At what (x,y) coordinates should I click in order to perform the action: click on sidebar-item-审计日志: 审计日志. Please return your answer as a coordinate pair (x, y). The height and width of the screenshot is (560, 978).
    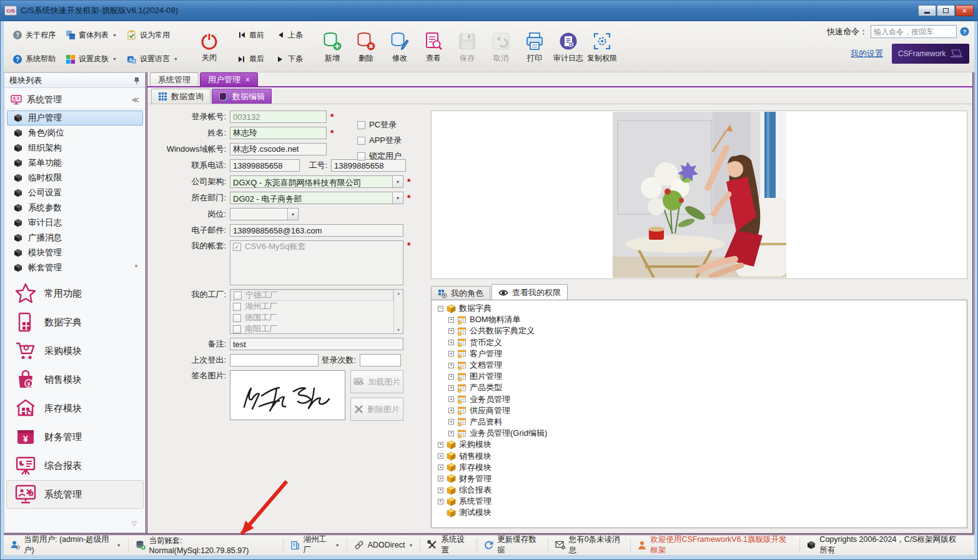
    Looking at the image, I should click on (75, 223).